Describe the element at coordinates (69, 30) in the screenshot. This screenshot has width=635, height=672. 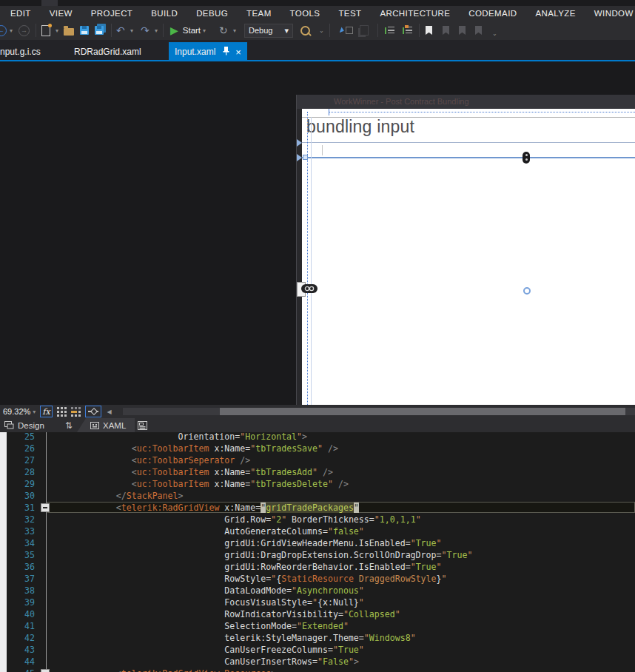
I see `open-file-icon` at that location.